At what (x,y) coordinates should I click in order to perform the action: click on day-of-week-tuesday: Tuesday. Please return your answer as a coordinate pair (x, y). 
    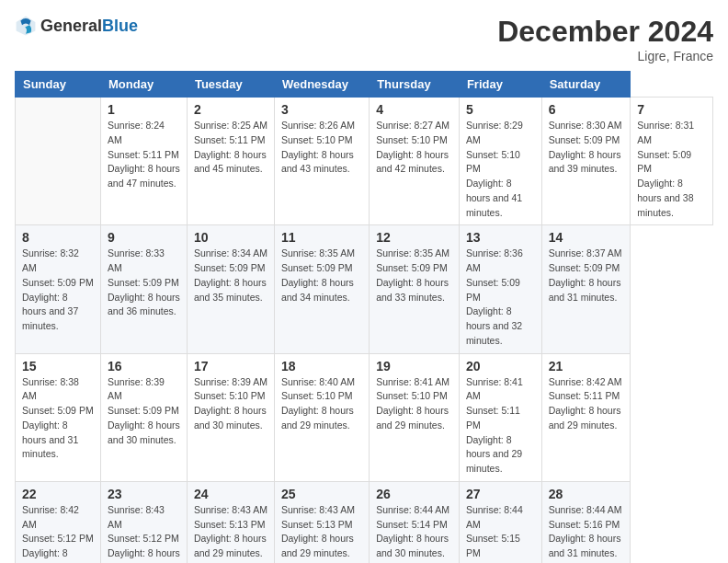
    Looking at the image, I should click on (230, 85).